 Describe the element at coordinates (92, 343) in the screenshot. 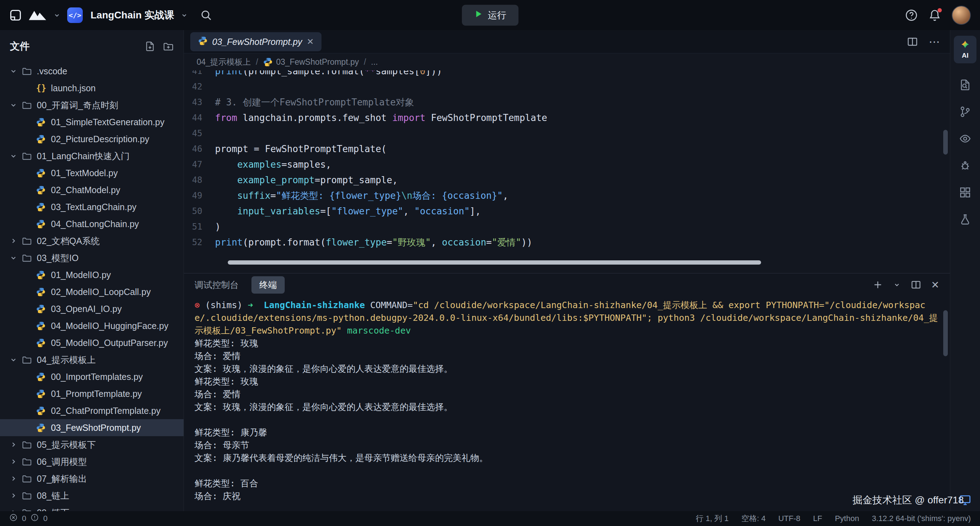

I see `tree-file-item: 05_ModelIO_OutputParser.py` at that location.